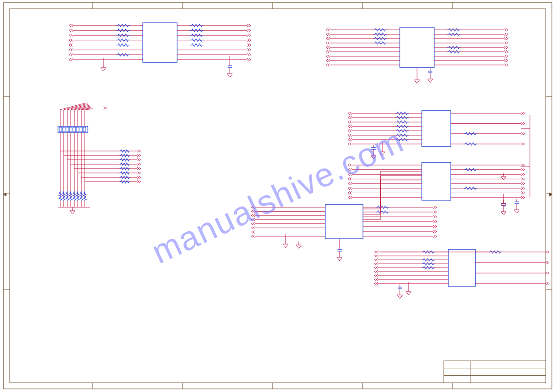 This screenshot has width=555, height=392. Describe the element at coordinates (160, 43) in the screenshot. I see `ic-block-top-left` at that location.